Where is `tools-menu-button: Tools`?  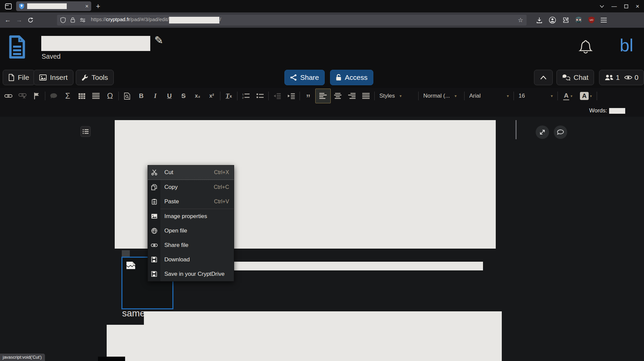
tools-menu-button: Tools is located at coordinates (95, 78).